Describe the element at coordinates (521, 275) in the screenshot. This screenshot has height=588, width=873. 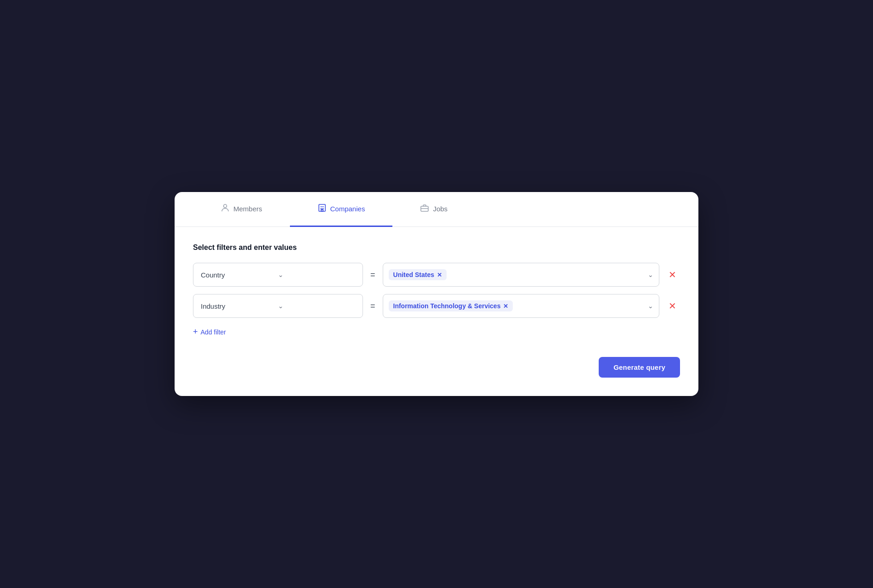
I see `filter-value-country: United States ✕ ⌄` at that location.